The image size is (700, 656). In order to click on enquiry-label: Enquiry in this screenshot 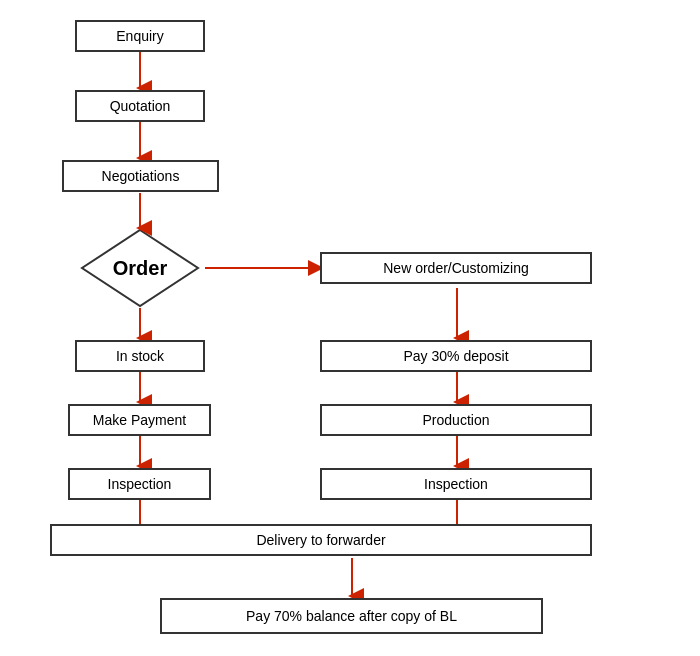, I will do `click(140, 36)`.